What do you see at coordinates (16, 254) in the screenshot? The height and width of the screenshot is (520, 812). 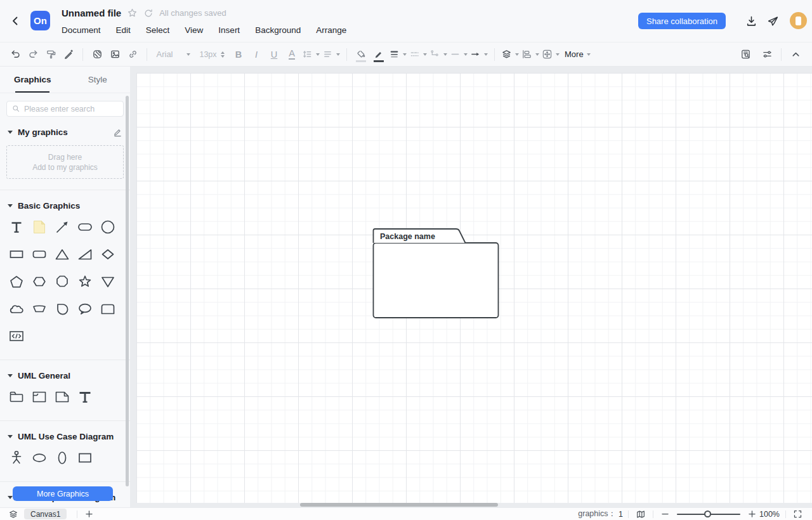 I see `shape-rectangle` at bounding box center [16, 254].